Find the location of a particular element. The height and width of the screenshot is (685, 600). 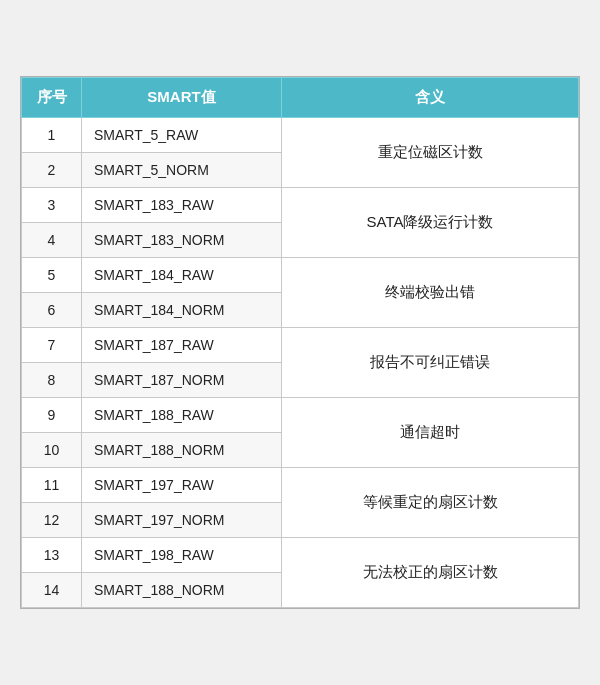

cell-smart: SMART_197_NORM is located at coordinates (182, 520).